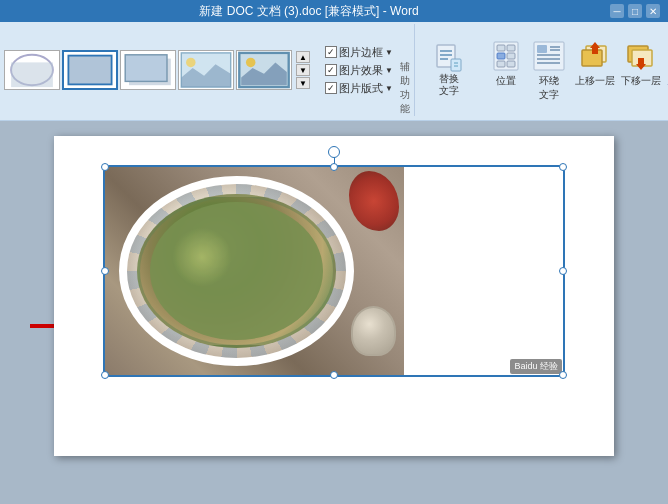 The width and height of the screenshot is (668, 504). Describe the element at coordinates (549, 56) in the screenshot. I see `wrap-icon` at that location.